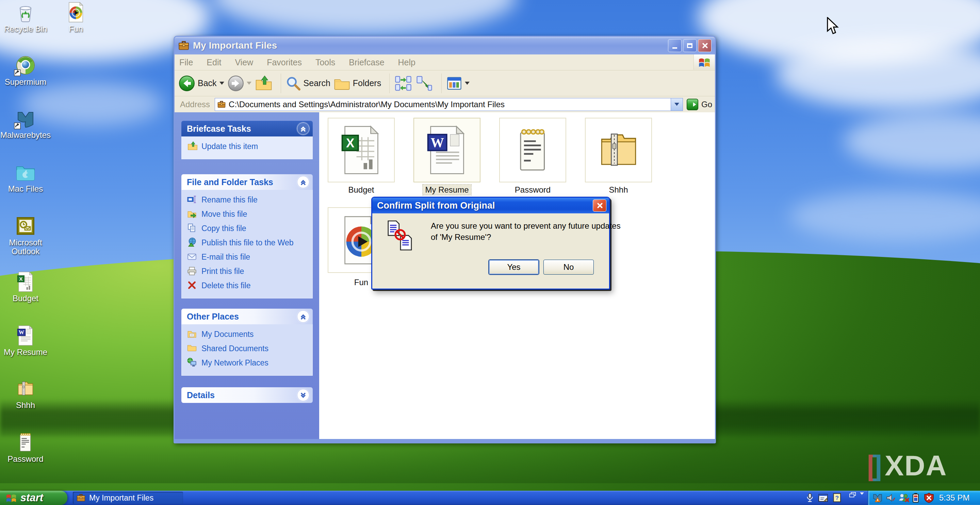  What do you see at coordinates (76, 29) in the screenshot?
I see `desktop-icon-label: Fun` at bounding box center [76, 29].